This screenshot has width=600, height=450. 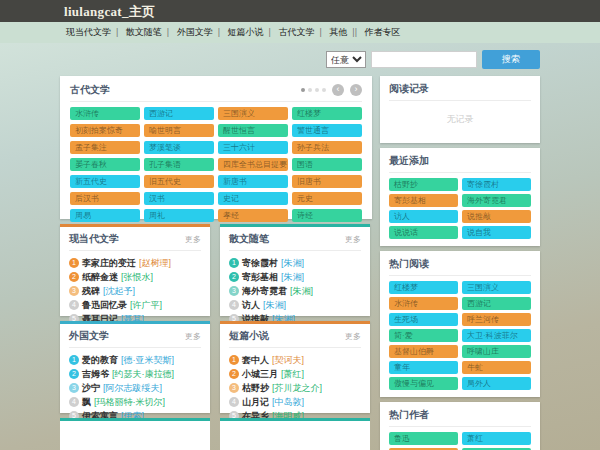 What do you see at coordinates (109, 263) in the screenshot?
I see `book-title-link: 李家庄的变迁` at bounding box center [109, 263].